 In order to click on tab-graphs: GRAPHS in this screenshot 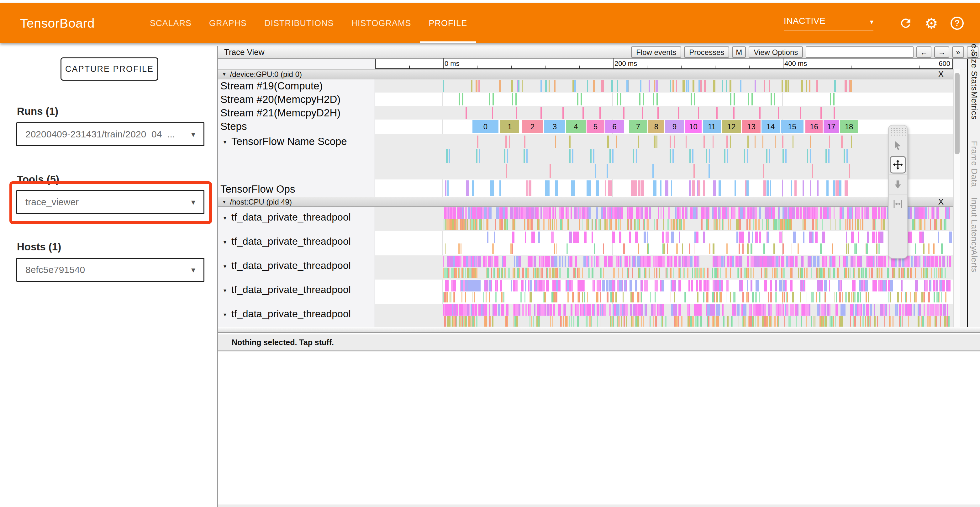, I will do `click(228, 23)`.